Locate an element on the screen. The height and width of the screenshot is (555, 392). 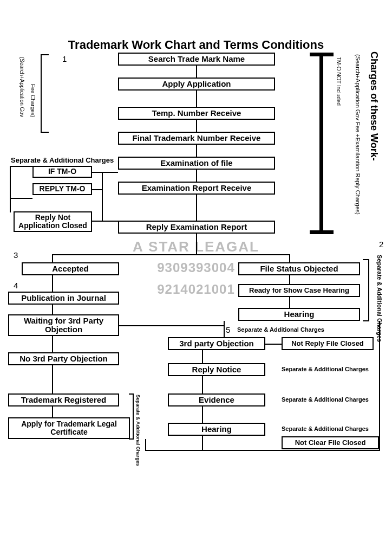
cert-bracket-v is located at coordinates (133, 416).